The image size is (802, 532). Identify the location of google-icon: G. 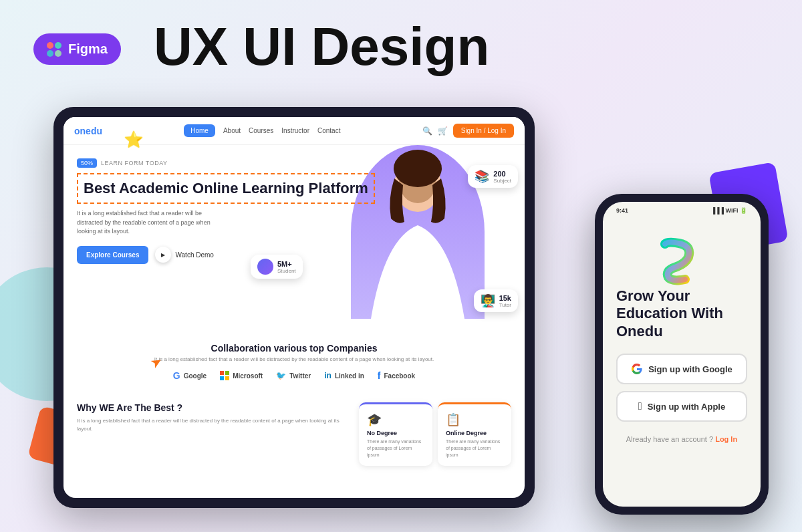
(176, 376).